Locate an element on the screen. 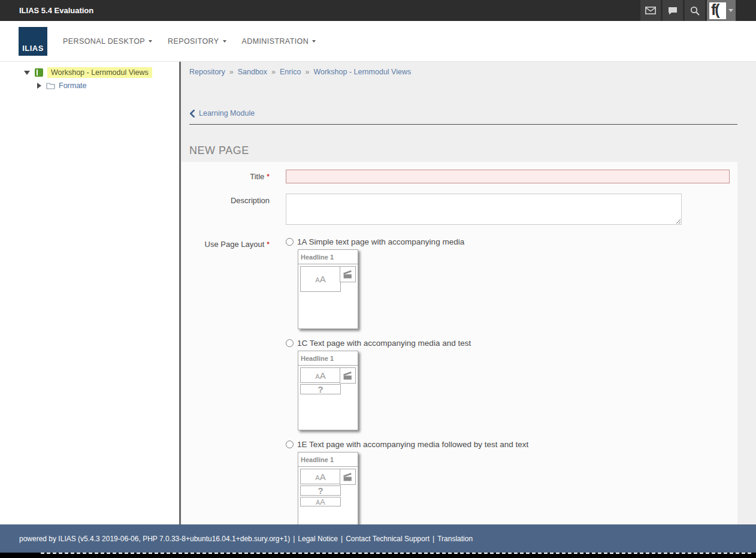 Image resolution: width=756 pixels, height=558 pixels. avatar: f( is located at coordinates (718, 11).